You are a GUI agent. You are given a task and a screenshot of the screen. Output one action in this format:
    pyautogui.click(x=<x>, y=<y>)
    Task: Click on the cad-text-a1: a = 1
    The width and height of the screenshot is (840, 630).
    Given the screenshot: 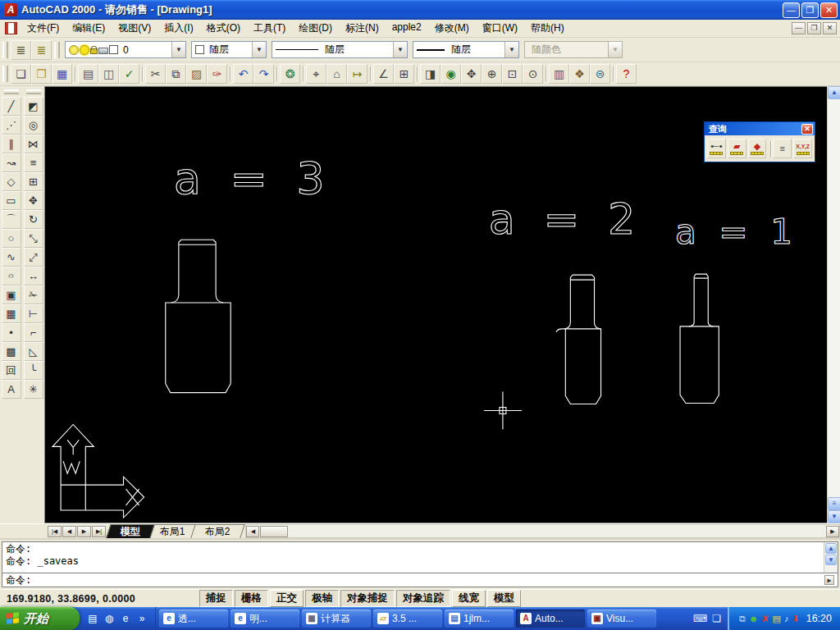 What is the action you would take?
    pyautogui.click(x=737, y=231)
    